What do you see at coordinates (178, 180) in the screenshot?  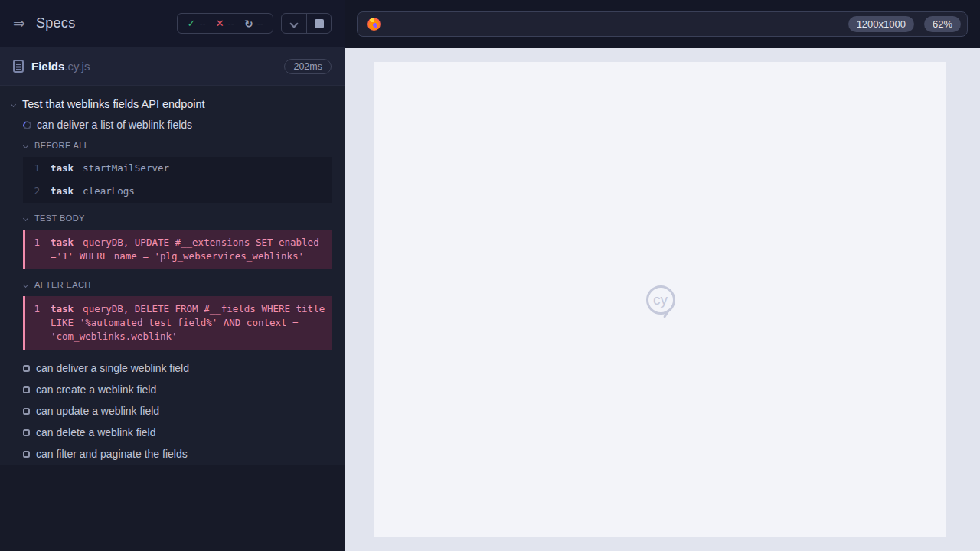 I see `command-block-before-all: 1 taskstartMailServer 2 taskclearLogs` at bounding box center [178, 180].